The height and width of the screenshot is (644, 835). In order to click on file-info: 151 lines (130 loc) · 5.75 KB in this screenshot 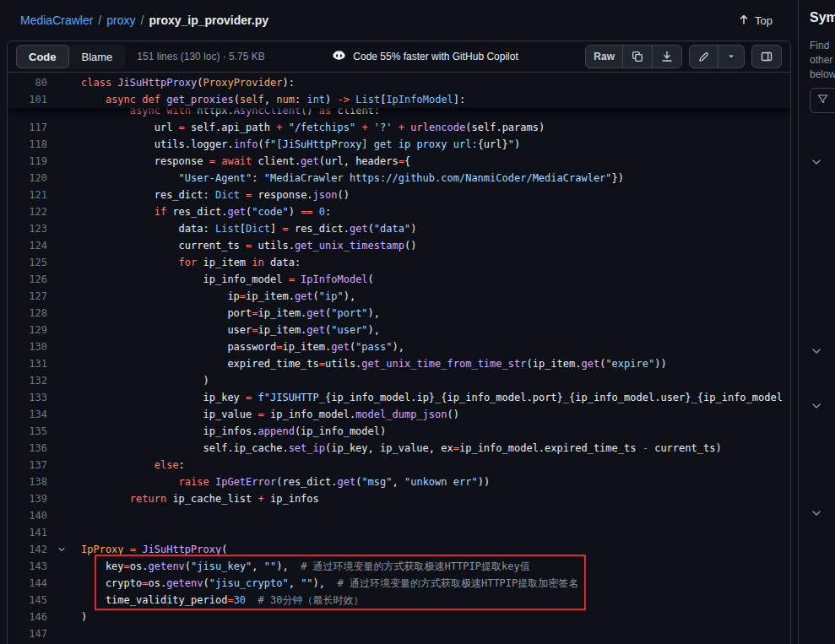, I will do `click(201, 57)`.